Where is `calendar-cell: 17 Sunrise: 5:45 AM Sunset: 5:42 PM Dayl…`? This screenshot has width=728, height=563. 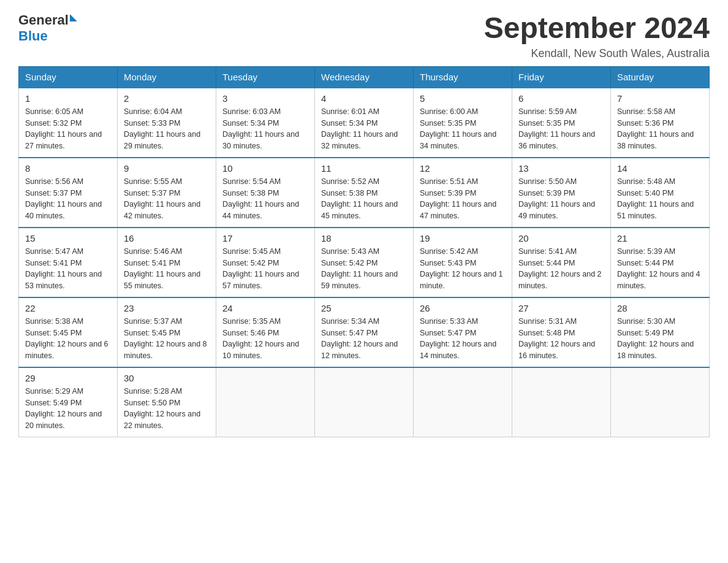 calendar-cell: 17 Sunrise: 5:45 AM Sunset: 5:42 PM Dayl… is located at coordinates (266, 262).